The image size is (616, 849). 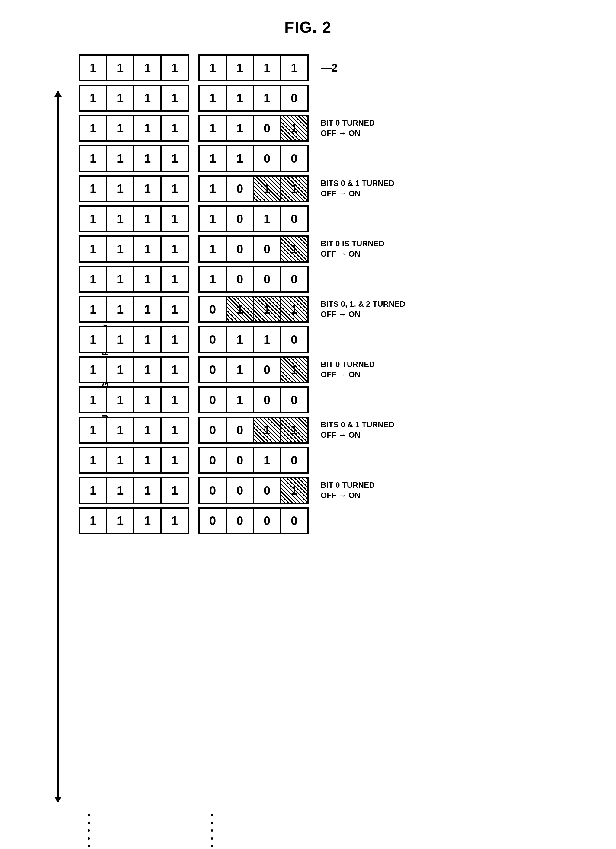 What do you see at coordinates (253, 490) in the screenshot?
I see `right-bit-group: 0001` at bounding box center [253, 490].